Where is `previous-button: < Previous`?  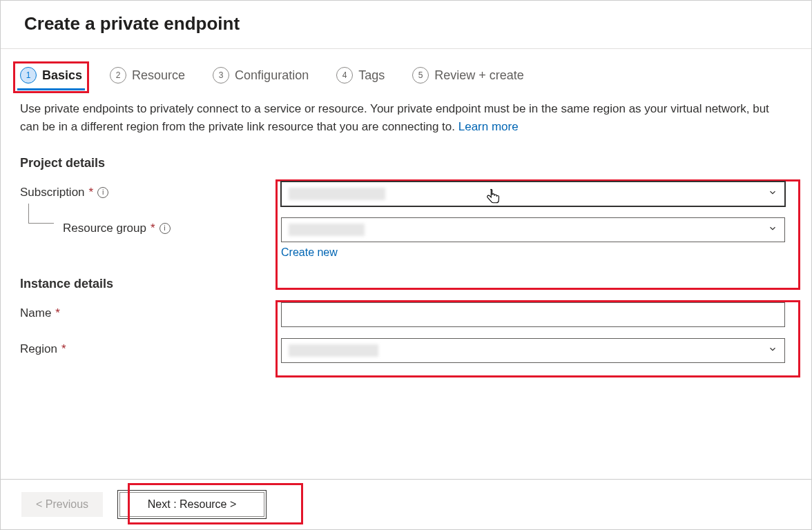
previous-button: < Previous is located at coordinates (62, 504).